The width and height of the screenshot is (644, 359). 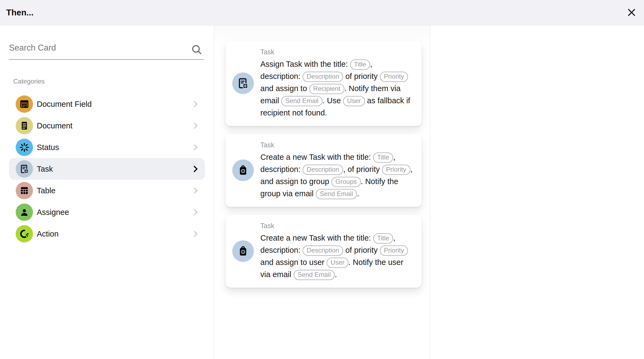 I want to click on sidebar-item-document: Document, so click(x=107, y=126).